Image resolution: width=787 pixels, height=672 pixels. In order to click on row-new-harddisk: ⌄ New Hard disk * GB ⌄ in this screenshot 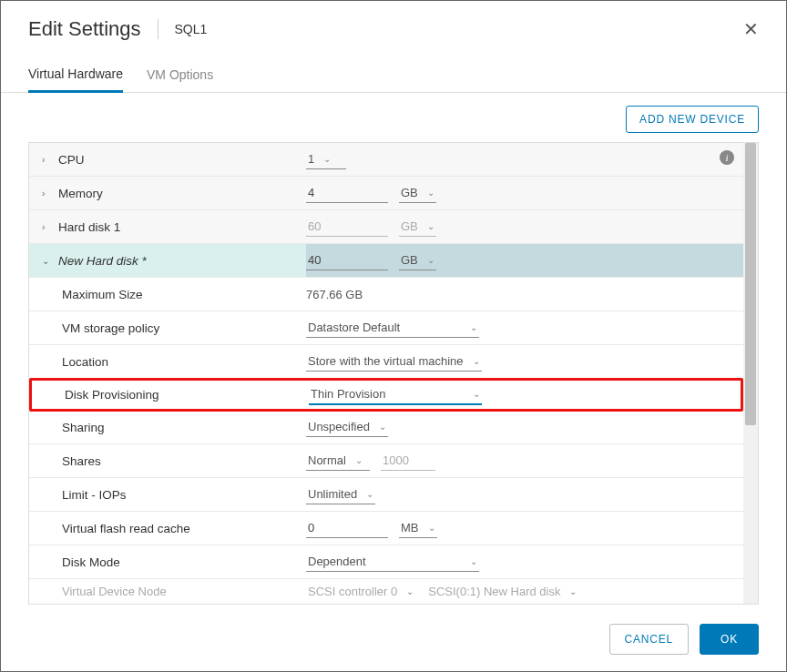, I will do `click(386, 260)`.